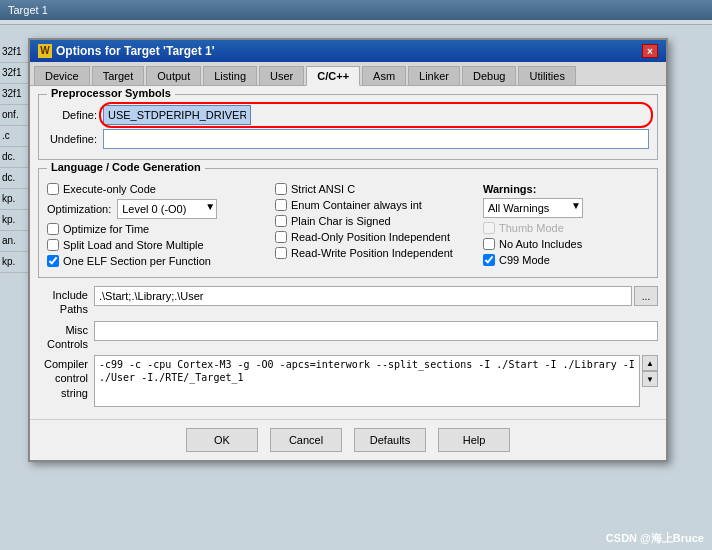 The width and height of the screenshot is (712, 550). Describe the element at coordinates (375, 221) in the screenshot. I see `plain-char-row: Plain Char is Signed` at that location.